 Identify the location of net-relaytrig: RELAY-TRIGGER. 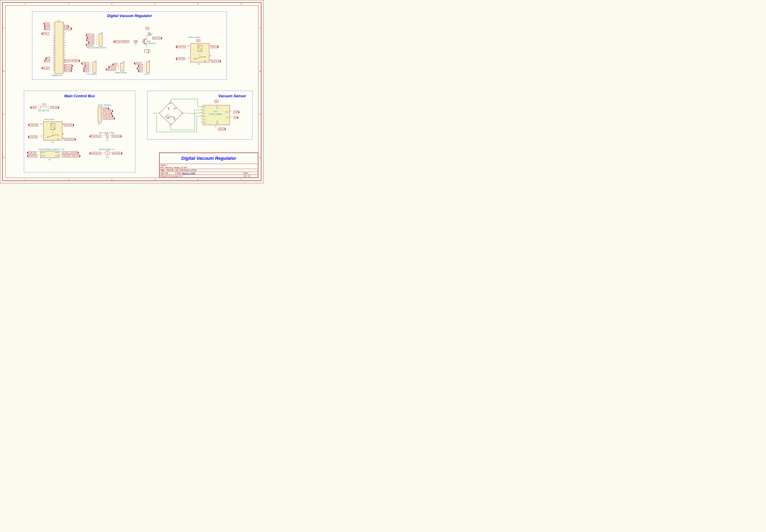
(72, 61).